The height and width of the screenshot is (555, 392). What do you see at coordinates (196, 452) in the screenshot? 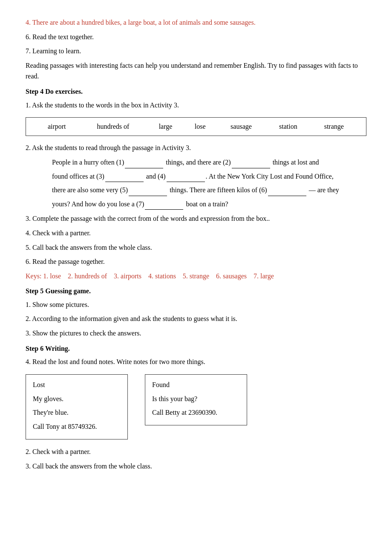
I see `step6-2: 2. Check with a partner.` at bounding box center [196, 452].